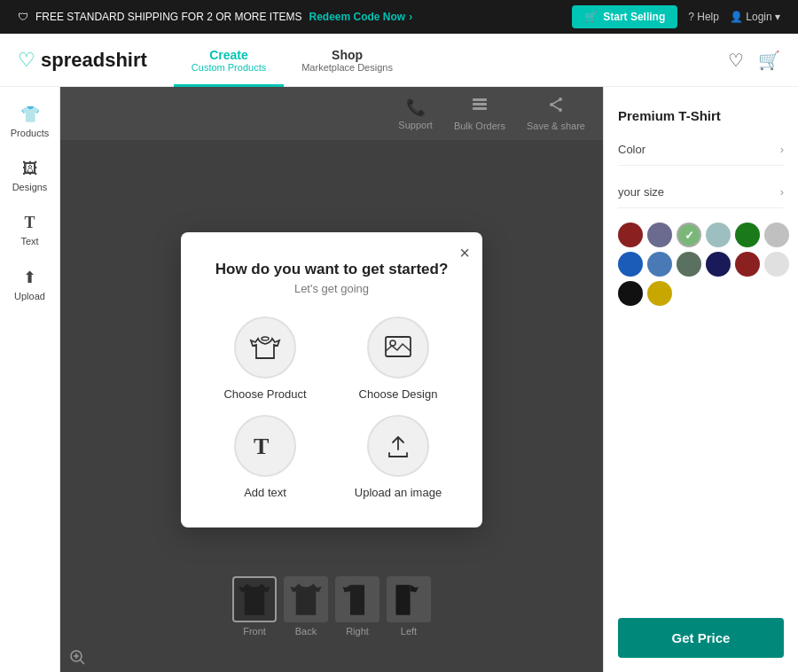 This screenshot has height=672, width=798. I want to click on login-link: 👤 Login ▾, so click(755, 17).